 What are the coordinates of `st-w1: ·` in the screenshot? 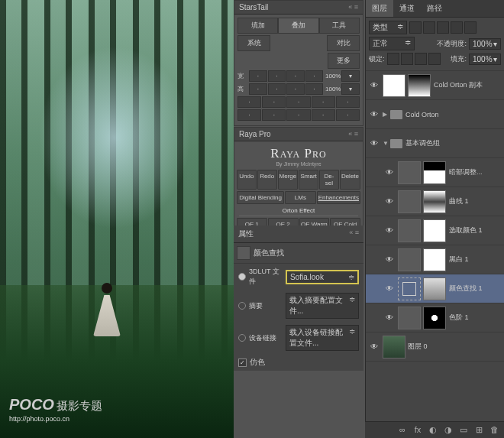 It's located at (258, 76).